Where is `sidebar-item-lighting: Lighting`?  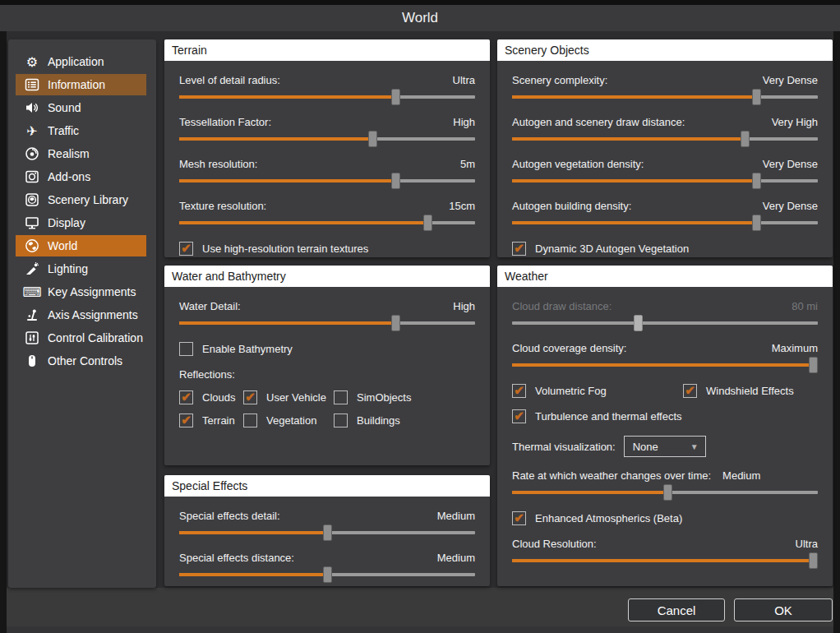
sidebar-item-lighting: Lighting is located at coordinates (81, 269).